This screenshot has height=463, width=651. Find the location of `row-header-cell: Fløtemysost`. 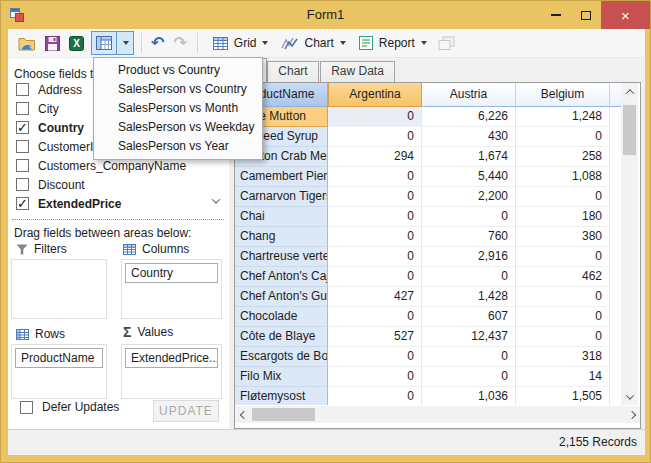

row-header-cell: Fløtemysost is located at coordinates (282, 396).